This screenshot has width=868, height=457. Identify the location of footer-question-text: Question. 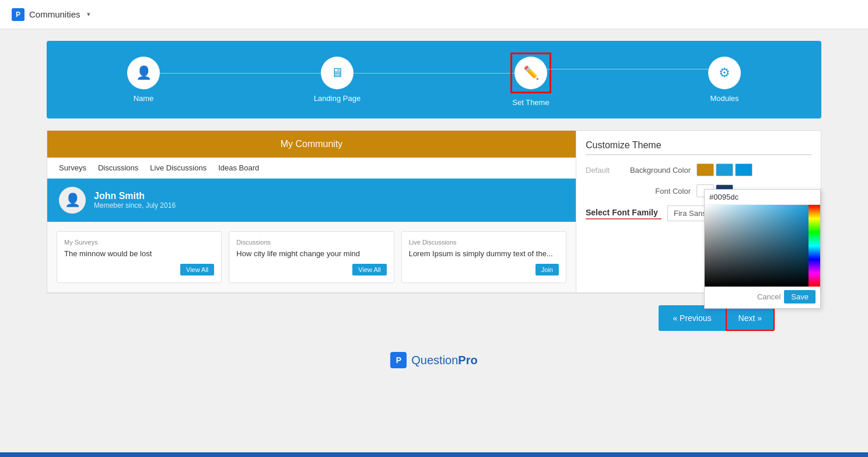
(435, 360).